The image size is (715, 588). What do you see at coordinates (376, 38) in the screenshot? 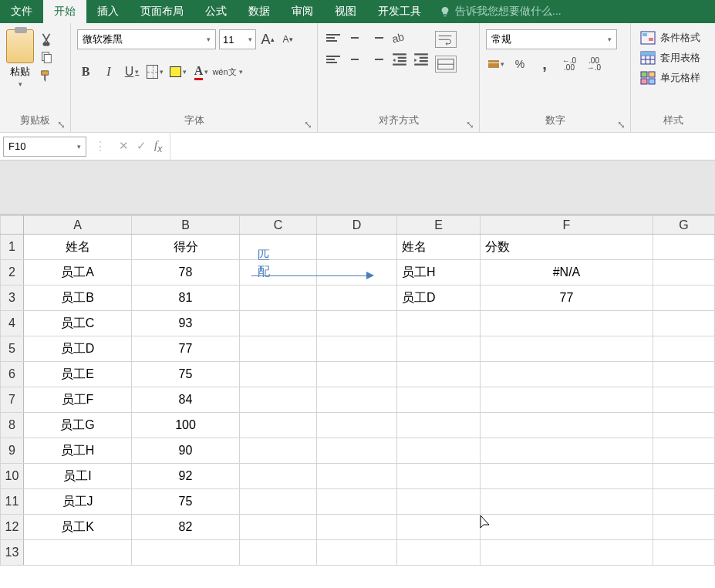
I see `align-bottom-button` at bounding box center [376, 38].